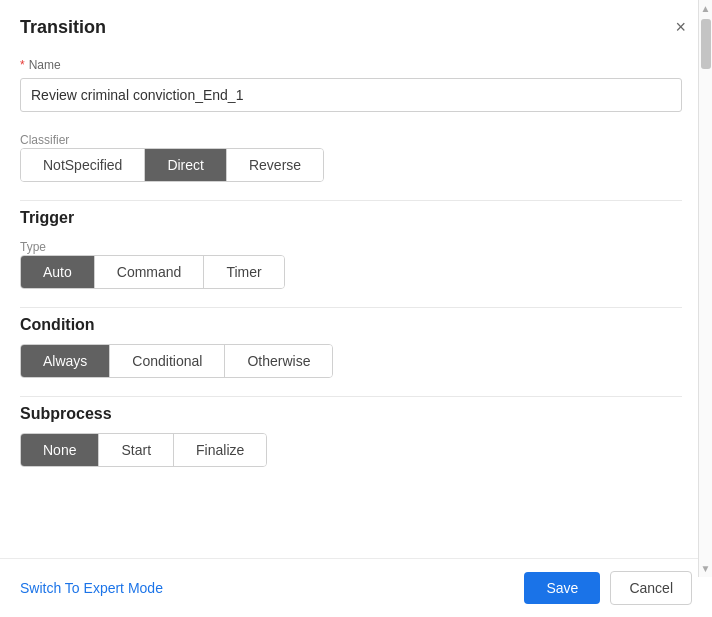 Image resolution: width=712 pixels, height=617 pixels. I want to click on classifier-label: Classifier, so click(44, 140).